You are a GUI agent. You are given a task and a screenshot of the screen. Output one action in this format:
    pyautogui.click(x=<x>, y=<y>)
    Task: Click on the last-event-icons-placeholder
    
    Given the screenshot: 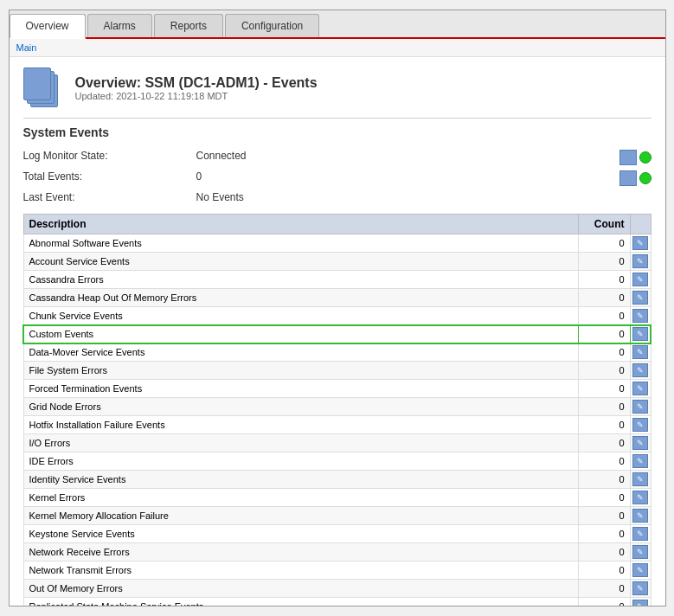 What is the action you would take?
    pyautogui.click(x=635, y=197)
    